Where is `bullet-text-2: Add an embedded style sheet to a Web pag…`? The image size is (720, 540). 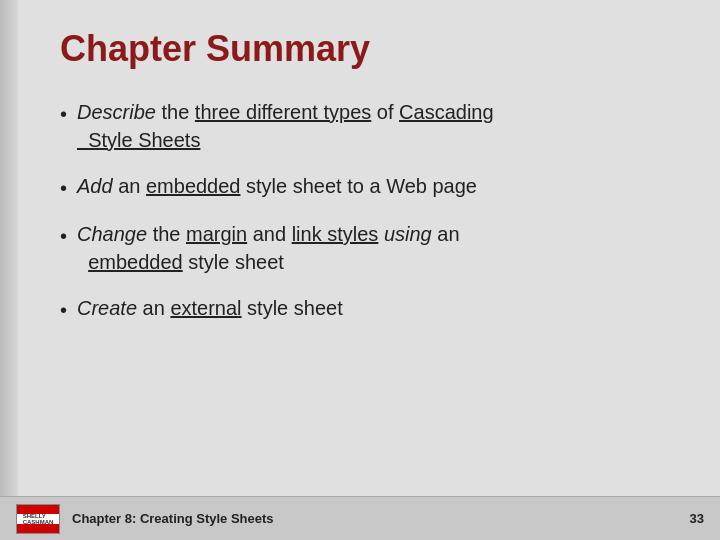
bullet-text-2: Add an embedded style sheet to a Web pag… is located at coordinates (368, 186).